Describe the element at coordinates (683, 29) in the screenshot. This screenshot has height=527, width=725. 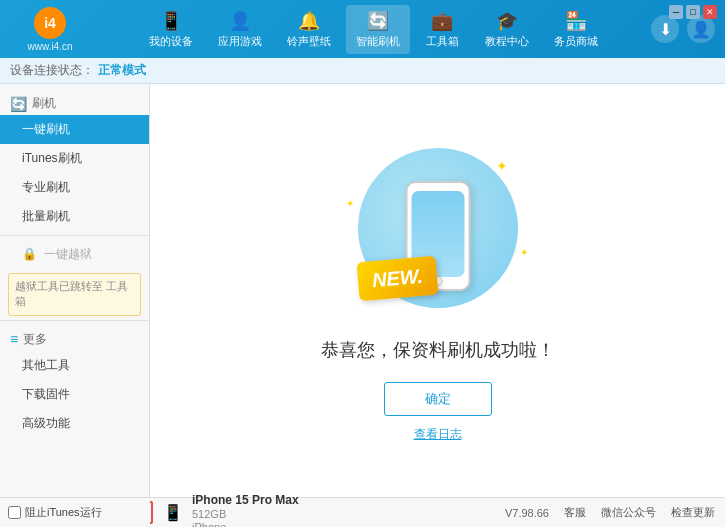
I see `header-right: ⬇ 👤` at that location.